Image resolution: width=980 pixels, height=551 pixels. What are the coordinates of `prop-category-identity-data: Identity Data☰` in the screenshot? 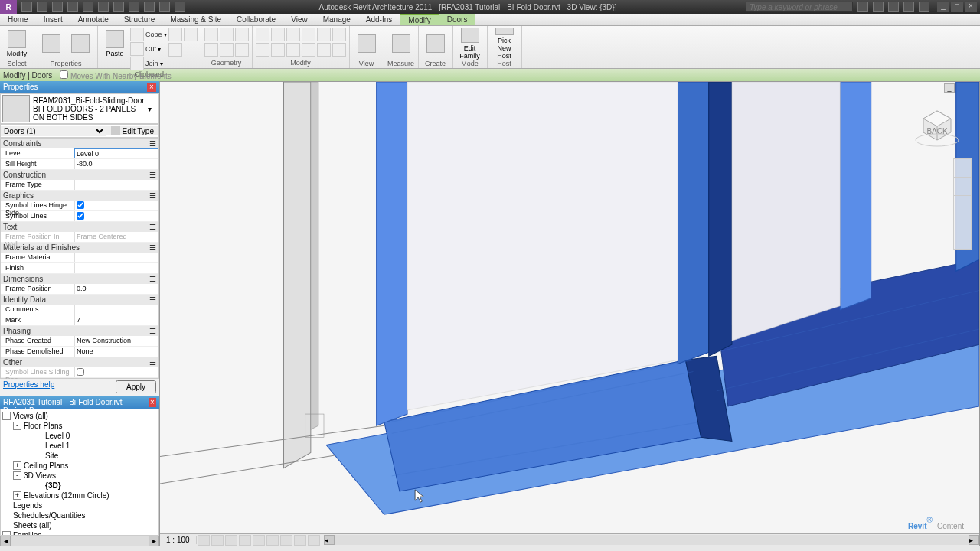 It's located at (80, 300).